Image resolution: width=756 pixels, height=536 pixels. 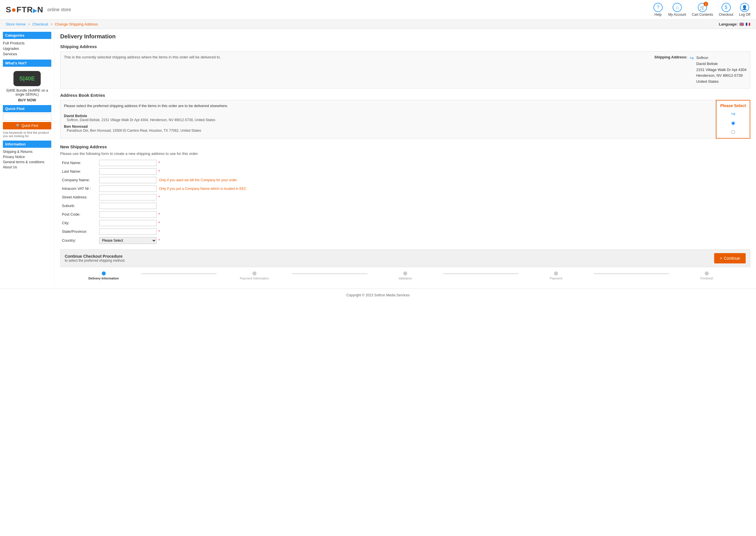 What do you see at coordinates (27, 54) in the screenshot?
I see `sidebar-item-services: Services` at bounding box center [27, 54].